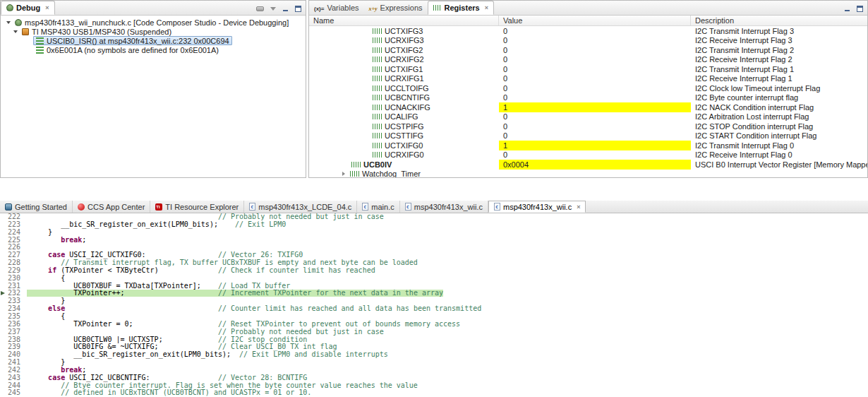  Describe the element at coordinates (404, 41) in the screenshot. I see `register-name-cell: UCRXIFG3` at that location.